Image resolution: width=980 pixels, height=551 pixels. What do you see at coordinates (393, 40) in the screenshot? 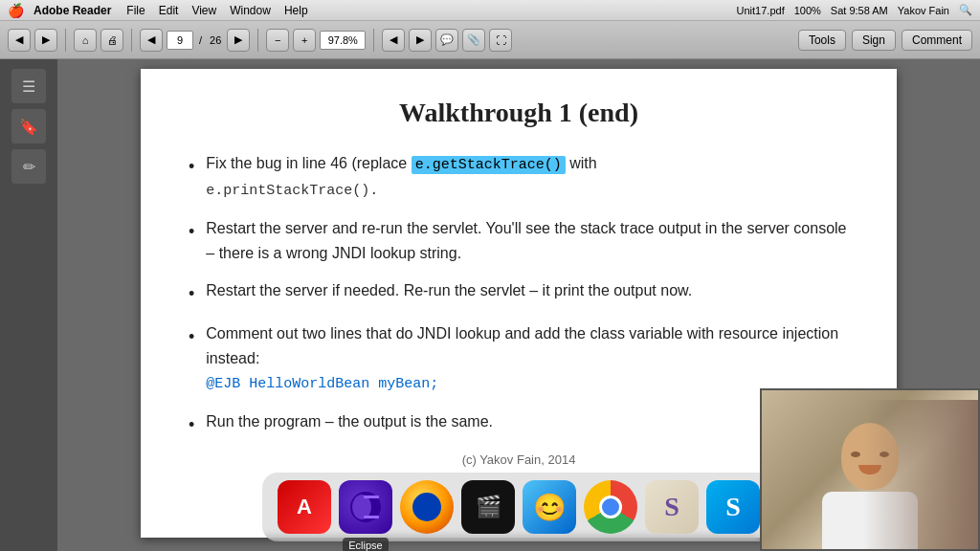
I see `scroll-prev-btn: ◀` at bounding box center [393, 40].